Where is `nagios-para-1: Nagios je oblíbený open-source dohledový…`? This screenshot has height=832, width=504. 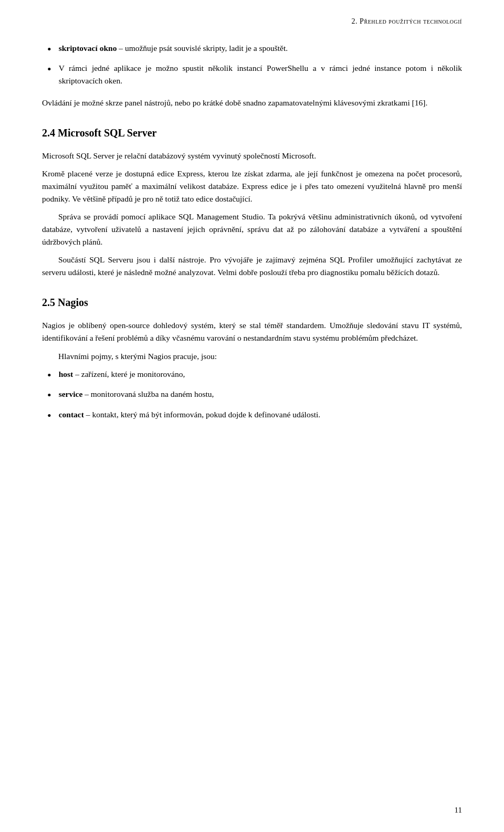
nagios-para-1: Nagios je oblíbený open-source dohledový… is located at coordinates (252, 332).